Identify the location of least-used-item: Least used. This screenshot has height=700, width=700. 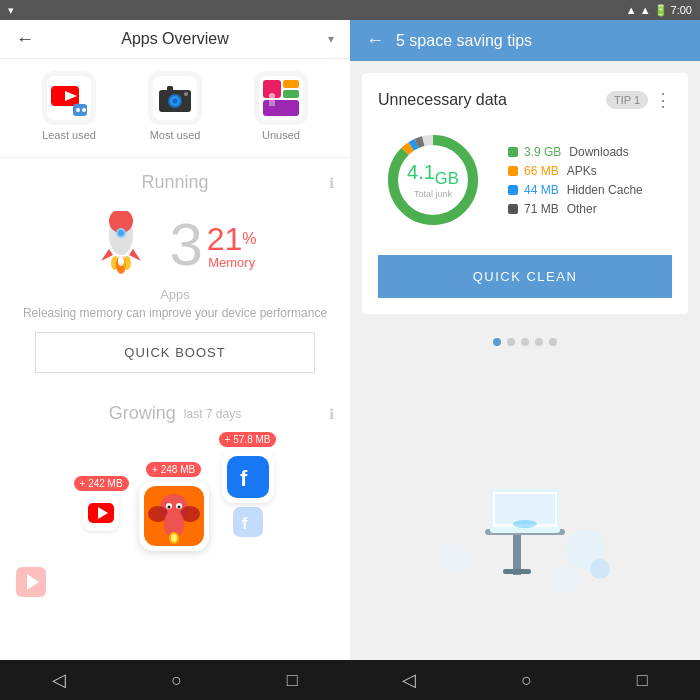
(69, 106).